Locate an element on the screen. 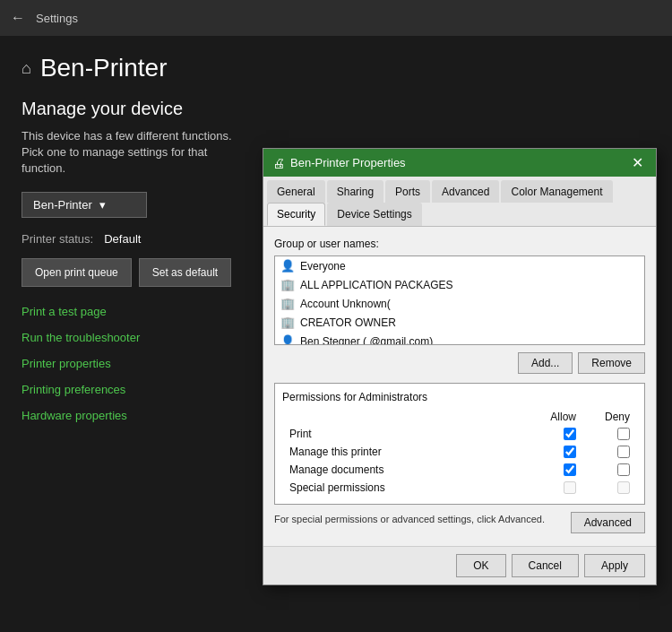 This screenshot has height=632, width=672. dropdown-label: Ben-Printer is located at coordinates (63, 204).